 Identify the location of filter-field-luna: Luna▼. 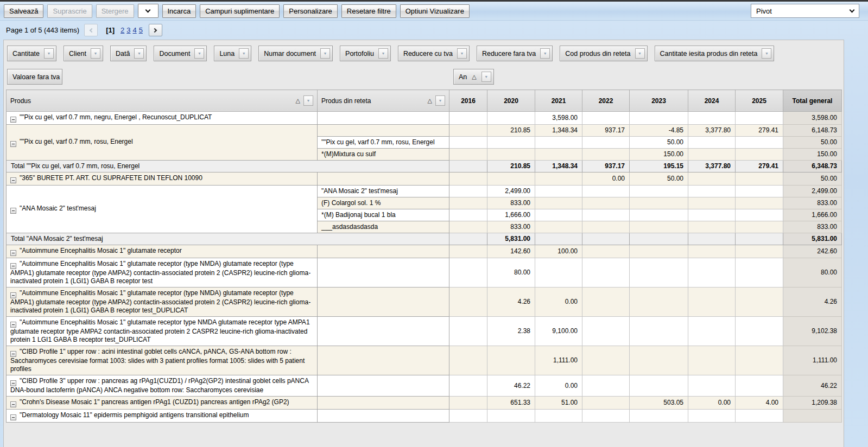
(232, 53).